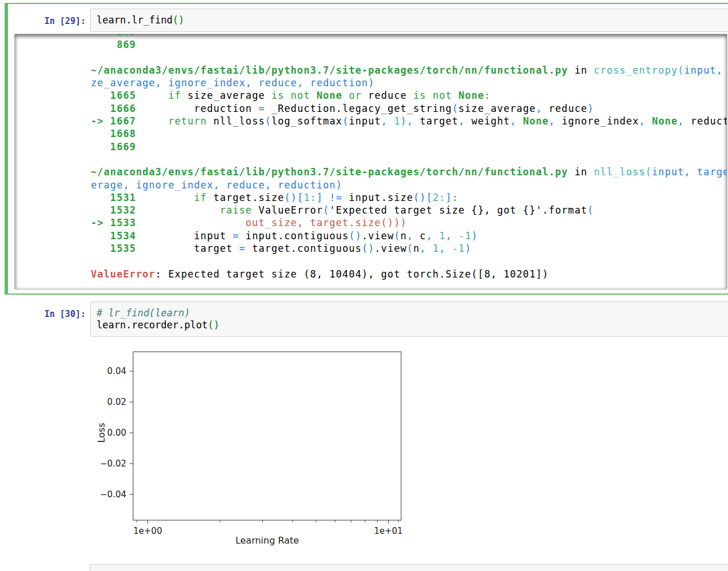 Image resolution: width=728 pixels, height=571 pixels. Describe the element at coordinates (287, 210) in the screenshot. I see `code-token: ValueError` at that location.